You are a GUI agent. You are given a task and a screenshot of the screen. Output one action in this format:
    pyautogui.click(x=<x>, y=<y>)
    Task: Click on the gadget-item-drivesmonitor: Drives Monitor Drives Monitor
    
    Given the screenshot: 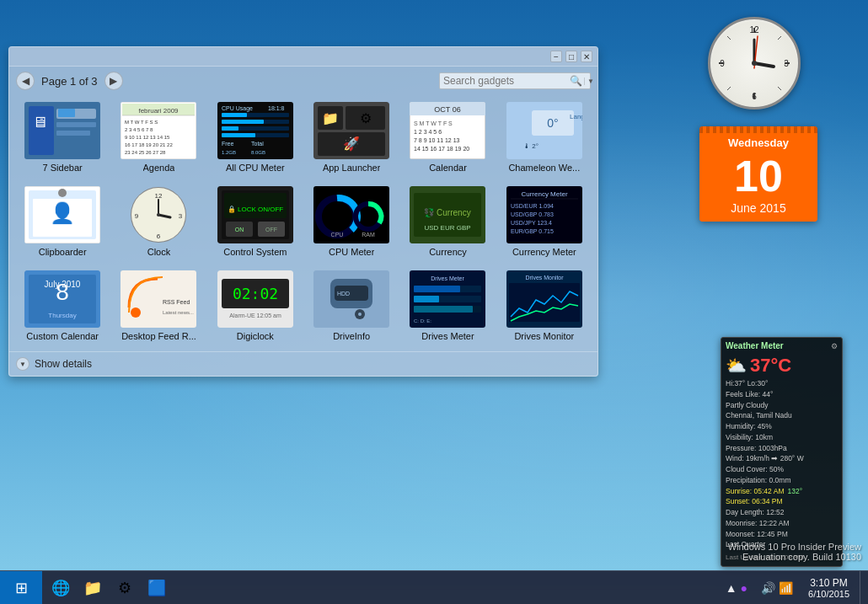 What is the action you would take?
    pyautogui.click(x=544, y=306)
    